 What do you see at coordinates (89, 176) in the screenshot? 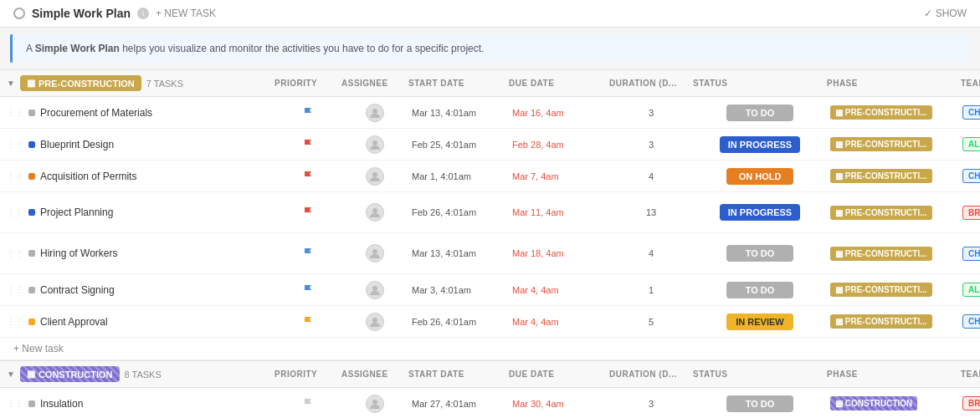
I see `task-name: Acquisition of Permits` at bounding box center [89, 176].